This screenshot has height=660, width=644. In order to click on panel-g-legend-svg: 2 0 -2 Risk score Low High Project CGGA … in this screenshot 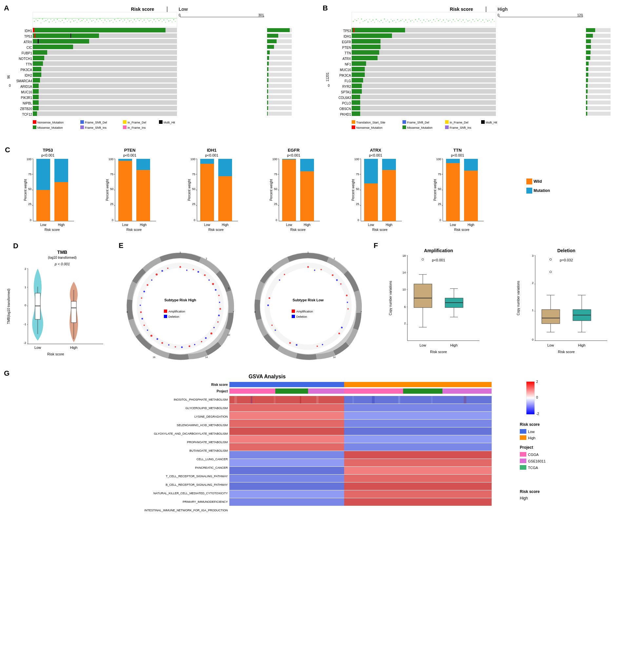, I will do `click(579, 454)`.